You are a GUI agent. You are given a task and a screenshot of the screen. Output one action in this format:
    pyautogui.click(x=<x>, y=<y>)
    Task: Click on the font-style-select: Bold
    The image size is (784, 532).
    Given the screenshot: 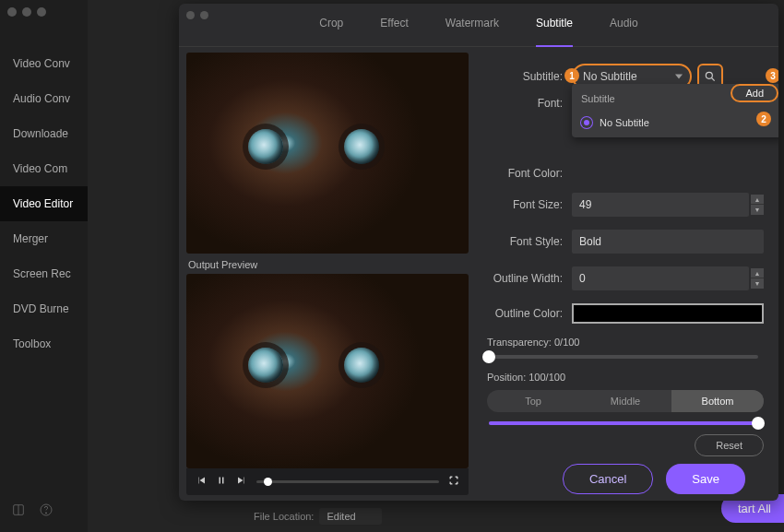 What is the action you would take?
    pyautogui.click(x=668, y=242)
    